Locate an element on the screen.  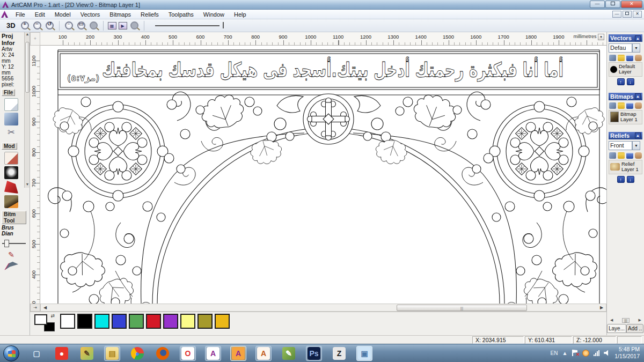
show-desktop-icon: ▢ is located at coordinates (36, 353).